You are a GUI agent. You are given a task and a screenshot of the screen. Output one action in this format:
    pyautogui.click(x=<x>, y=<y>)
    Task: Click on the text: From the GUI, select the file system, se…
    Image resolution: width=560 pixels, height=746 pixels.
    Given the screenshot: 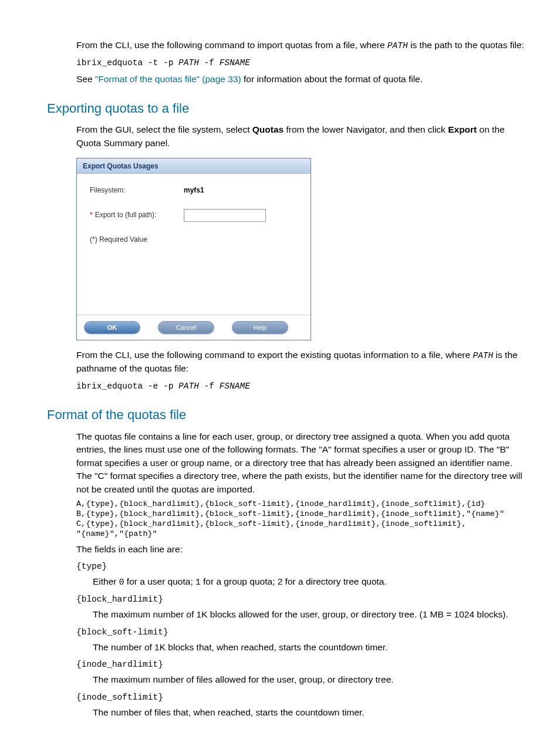 What is the action you would take?
    pyautogui.click(x=164, y=129)
    